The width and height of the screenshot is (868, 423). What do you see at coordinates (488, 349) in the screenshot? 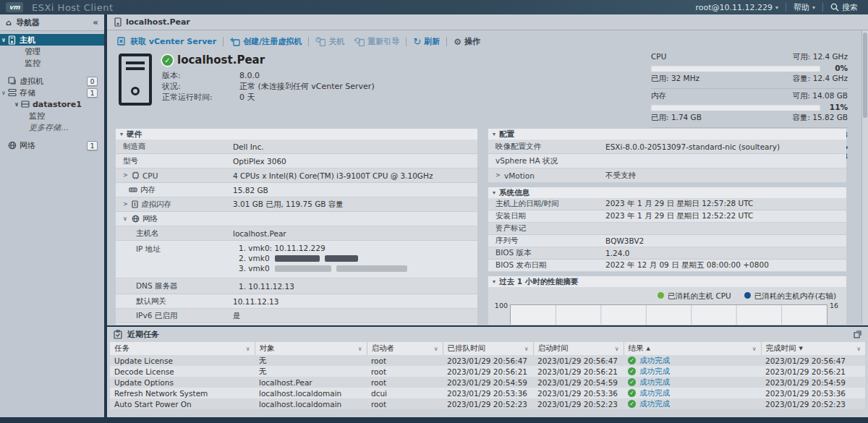
I see `column-header-queued: 已排队时间∨` at bounding box center [488, 349].